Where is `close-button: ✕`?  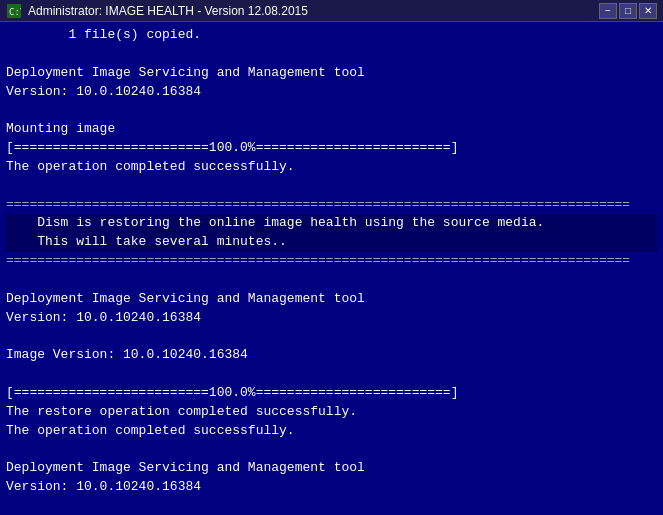 close-button: ✕ is located at coordinates (648, 11).